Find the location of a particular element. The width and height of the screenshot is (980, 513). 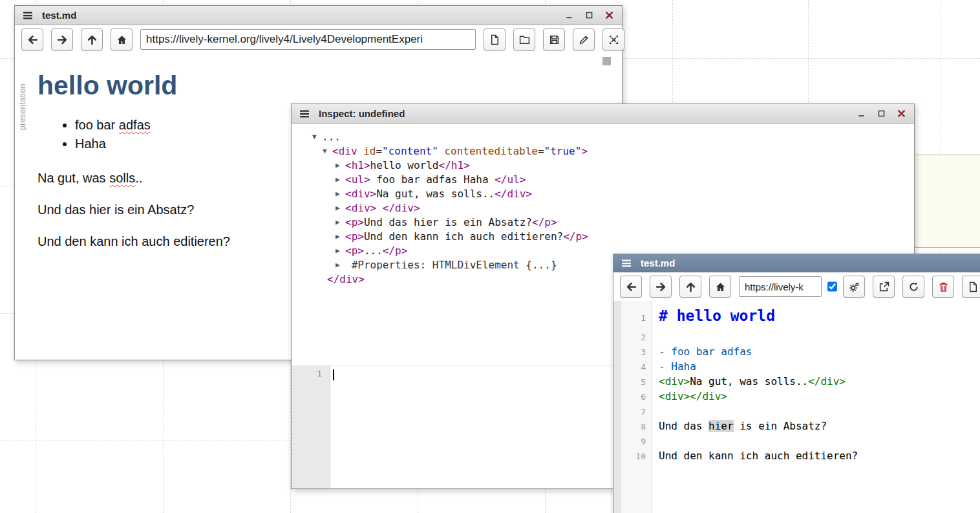

dom-tree-node: ▶<div> </div> is located at coordinates (602, 208).